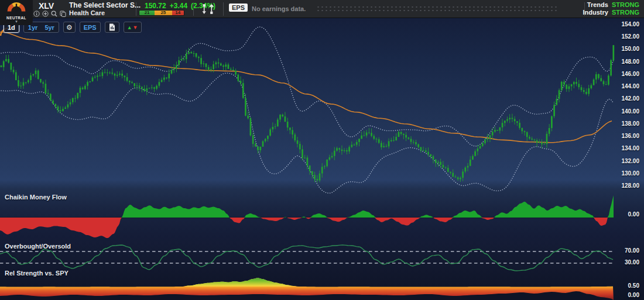 The image size is (644, 300). Describe the element at coordinates (16, 13) in the screenshot. I see `etf-rating-badge: ETF NEUTRAL ▾` at that location.